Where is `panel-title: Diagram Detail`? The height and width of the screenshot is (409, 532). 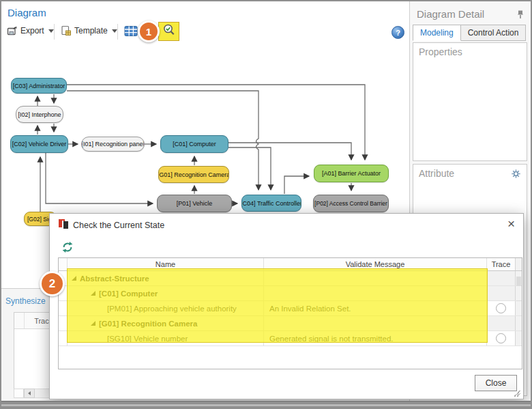
panel-title: Diagram Detail is located at coordinates (450, 14).